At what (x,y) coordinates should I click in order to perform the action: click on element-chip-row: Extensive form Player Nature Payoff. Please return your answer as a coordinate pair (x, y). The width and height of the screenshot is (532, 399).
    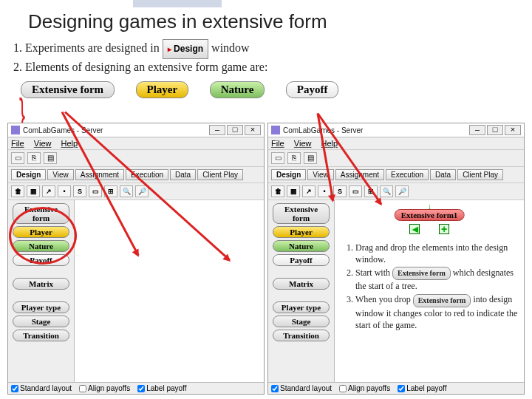
    Looking at the image, I should click on (266, 90).